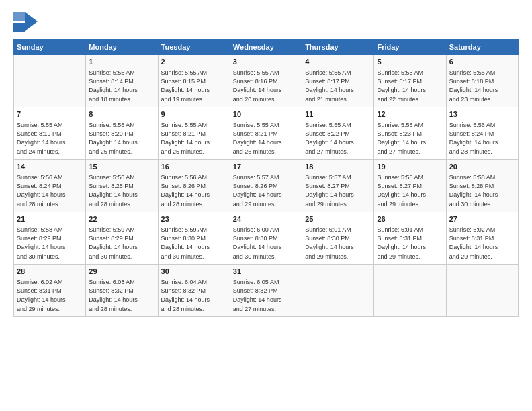  I want to click on cell-info: Sunrise: 5:56 AM Sunset: 8:26 PM Dayligh…, so click(194, 191).